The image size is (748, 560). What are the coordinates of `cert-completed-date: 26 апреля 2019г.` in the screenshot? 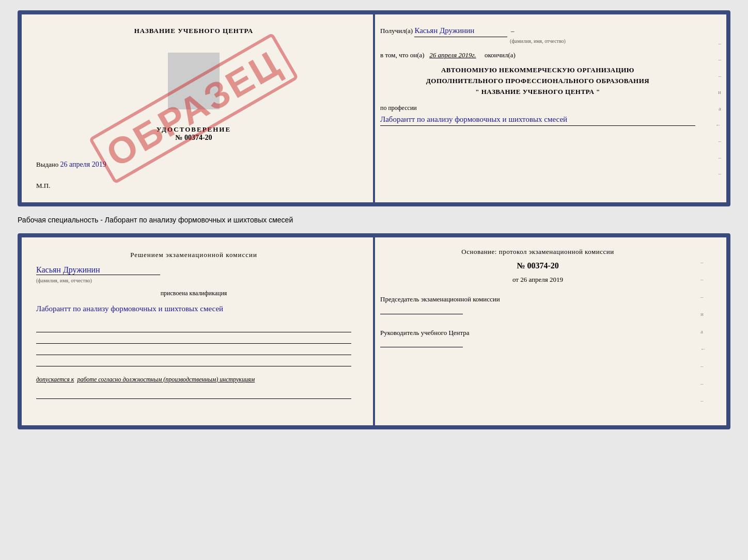 It's located at (453, 55).